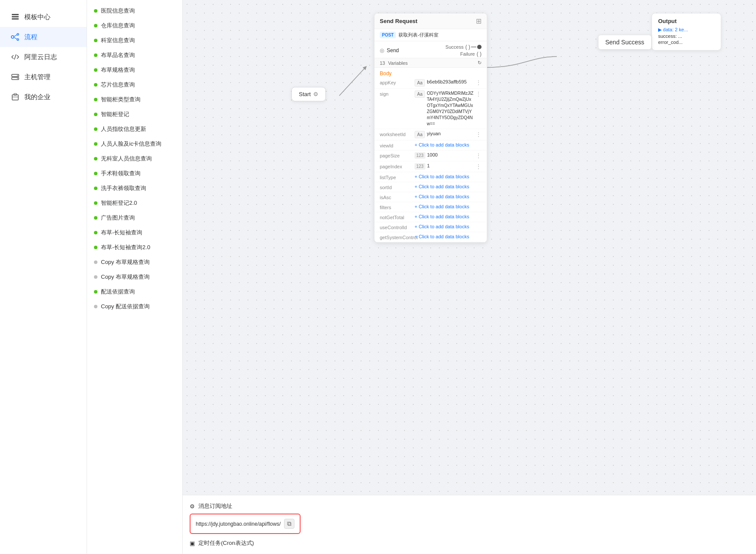  What do you see at coordinates (215, 506) in the screenshot?
I see `subscription-label: 消息订阅地址` at bounding box center [215, 506].